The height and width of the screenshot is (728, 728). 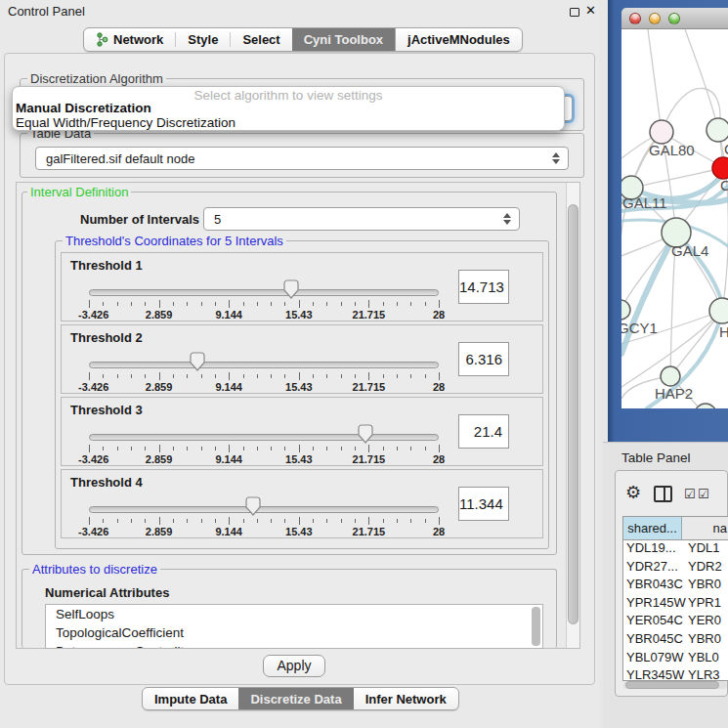 I want to click on table-row: YBR045CYBR0, so click(x=676, y=641).